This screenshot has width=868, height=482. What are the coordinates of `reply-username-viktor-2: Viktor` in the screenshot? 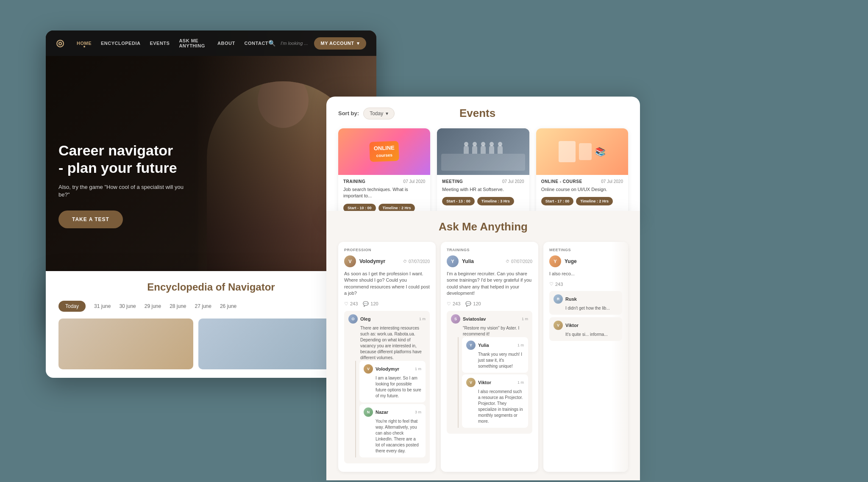 It's located at (592, 325).